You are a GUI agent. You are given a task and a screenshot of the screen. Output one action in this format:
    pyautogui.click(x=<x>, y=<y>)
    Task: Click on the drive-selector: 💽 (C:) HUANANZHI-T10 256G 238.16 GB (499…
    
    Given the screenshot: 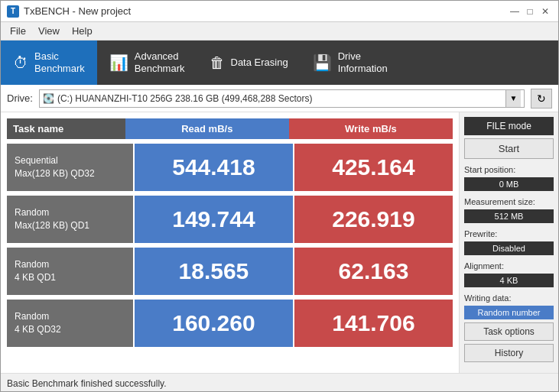 What is the action you would take?
    pyautogui.click(x=281, y=99)
    